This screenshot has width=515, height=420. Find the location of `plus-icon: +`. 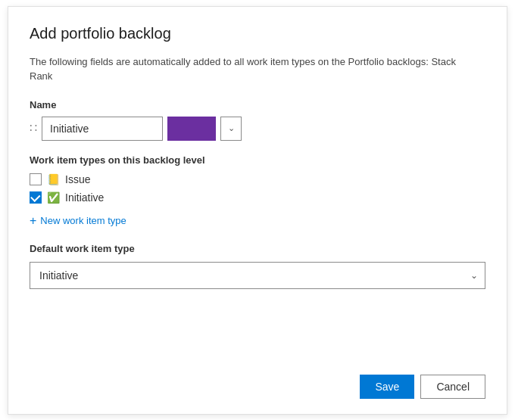

plus-icon: + is located at coordinates (33, 221).